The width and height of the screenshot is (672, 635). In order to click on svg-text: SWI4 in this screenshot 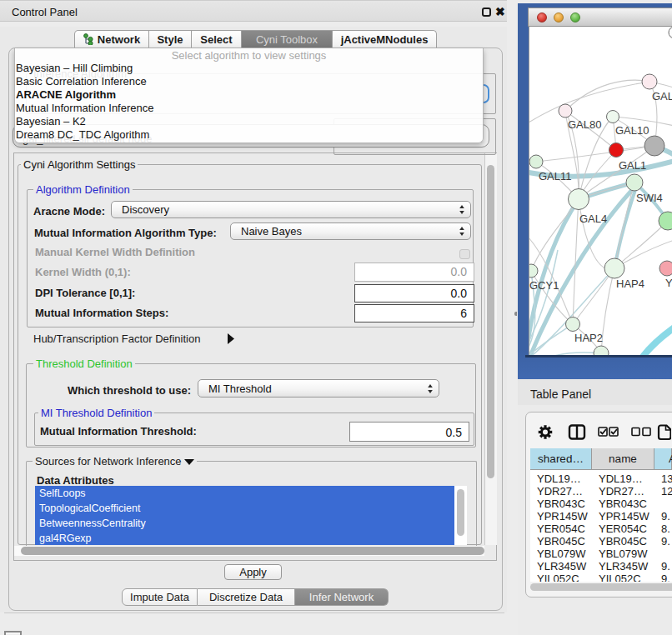, I will do `click(649, 198)`.